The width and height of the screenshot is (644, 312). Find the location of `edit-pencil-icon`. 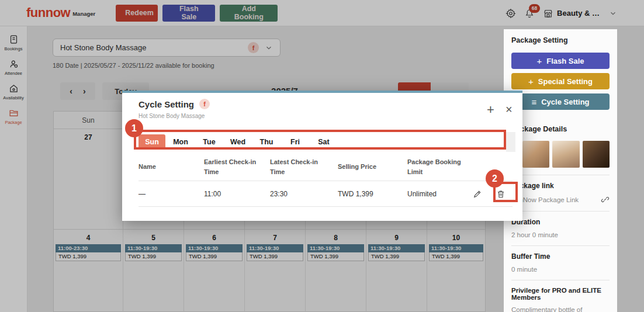

edit-pencil-icon is located at coordinates (477, 194).